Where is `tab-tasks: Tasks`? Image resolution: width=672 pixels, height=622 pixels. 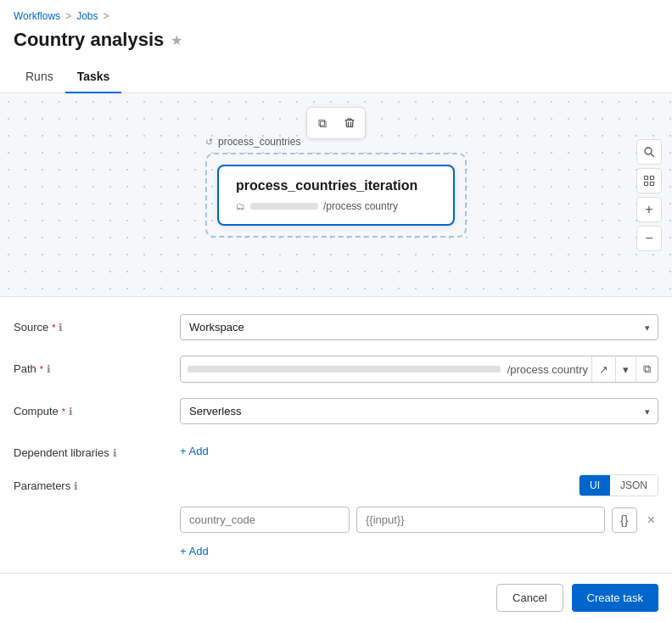 tab-tasks: Tasks is located at coordinates (93, 77).